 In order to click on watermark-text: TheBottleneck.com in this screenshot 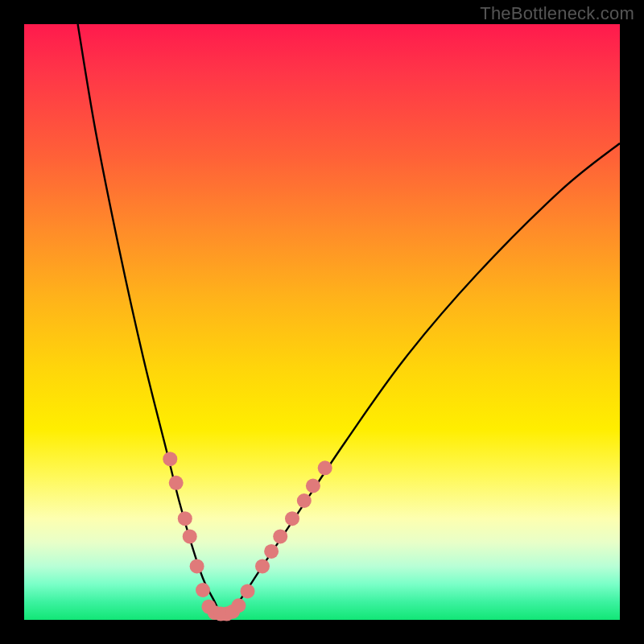, I will do `click(557, 14)`.